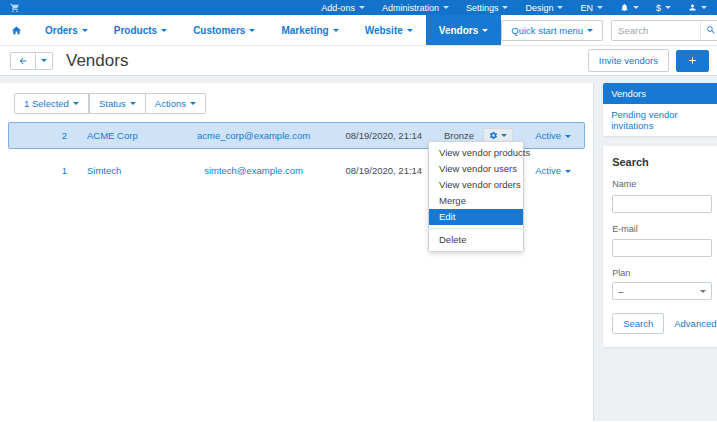 This screenshot has height=422, width=717. What do you see at coordinates (544, 8) in the screenshot?
I see `topbar-menu-design: Design` at bounding box center [544, 8].